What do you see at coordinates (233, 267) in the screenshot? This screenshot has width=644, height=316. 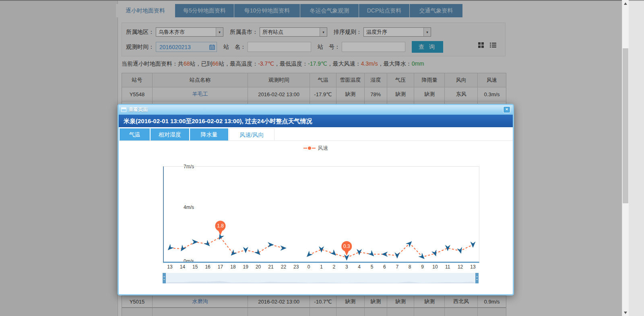 I see `x-axis-tick: 18` at bounding box center [233, 267].